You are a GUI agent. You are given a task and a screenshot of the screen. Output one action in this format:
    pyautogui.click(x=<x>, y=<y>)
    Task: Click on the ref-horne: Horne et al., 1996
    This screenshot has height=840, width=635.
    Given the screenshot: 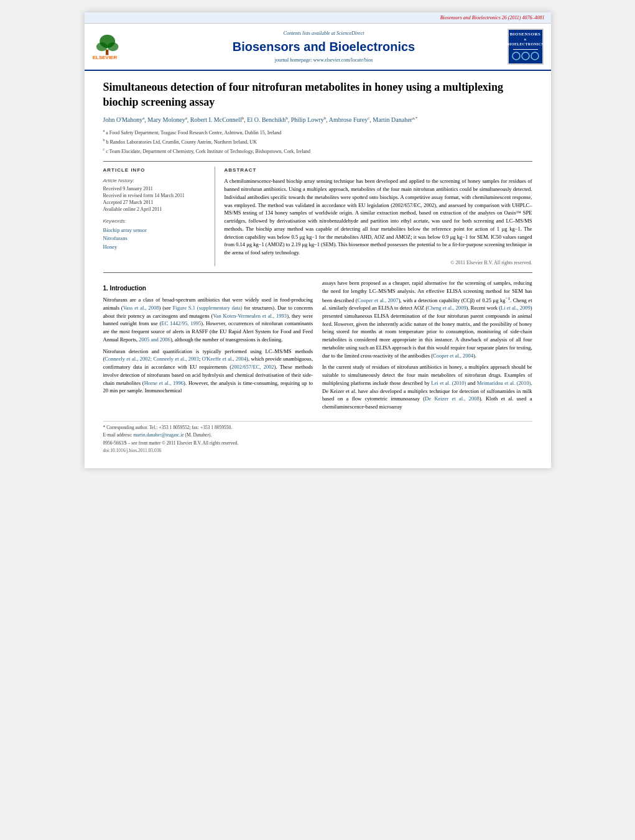 What is the action you would take?
    pyautogui.click(x=164, y=383)
    